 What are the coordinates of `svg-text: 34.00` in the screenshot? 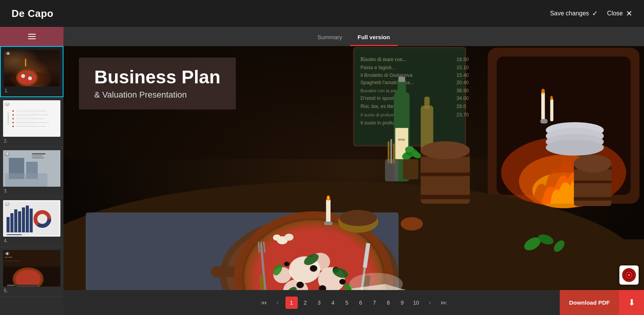 It's located at (462, 98).